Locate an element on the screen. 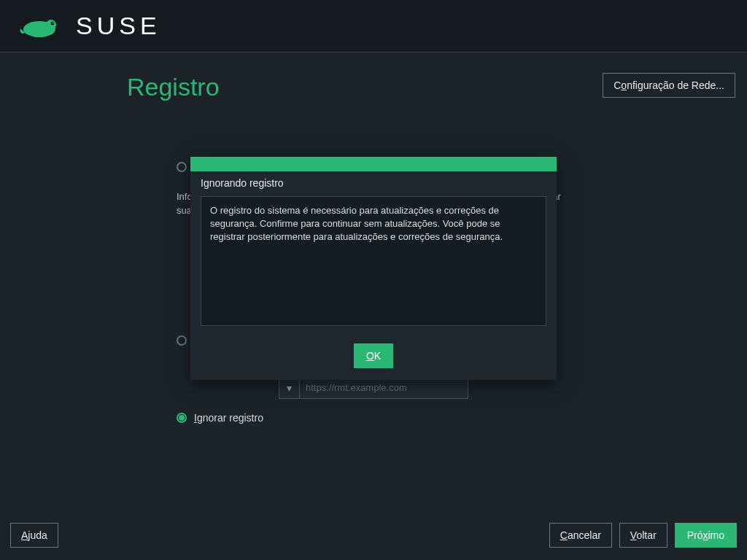 Image resolution: width=747 pixels, height=560 pixels. cancel-label: Cancelar is located at coordinates (581, 535).